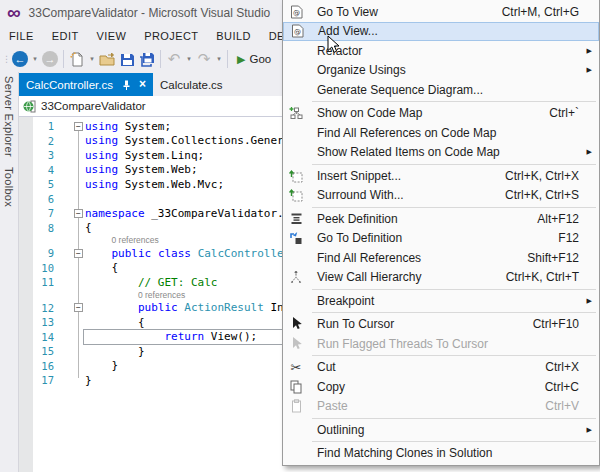 The image size is (600, 472). What do you see at coordinates (441, 90) in the screenshot?
I see `menu-item-generate-sequence-diagram: Generate Sequence Diagram...` at bounding box center [441, 90].